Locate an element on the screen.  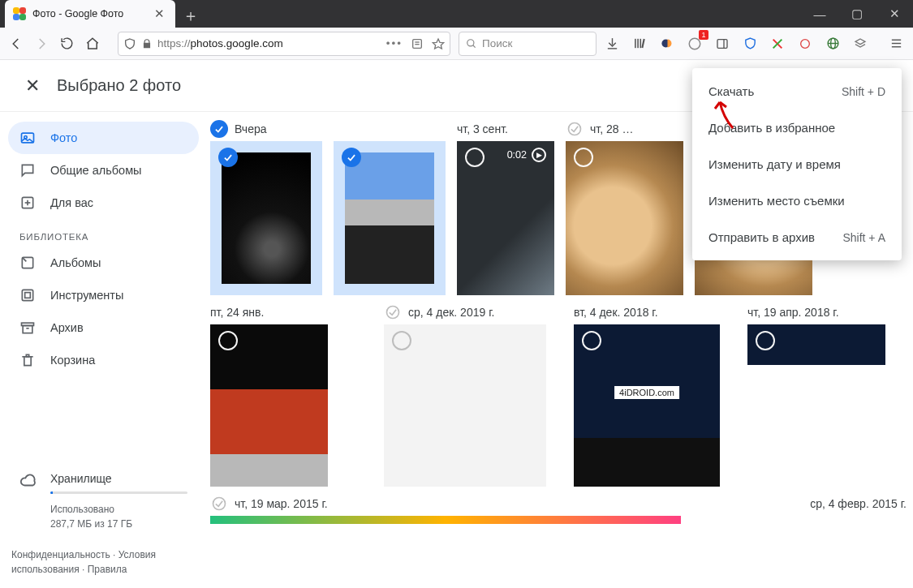
nav-home-button is located at coordinates (93, 44).